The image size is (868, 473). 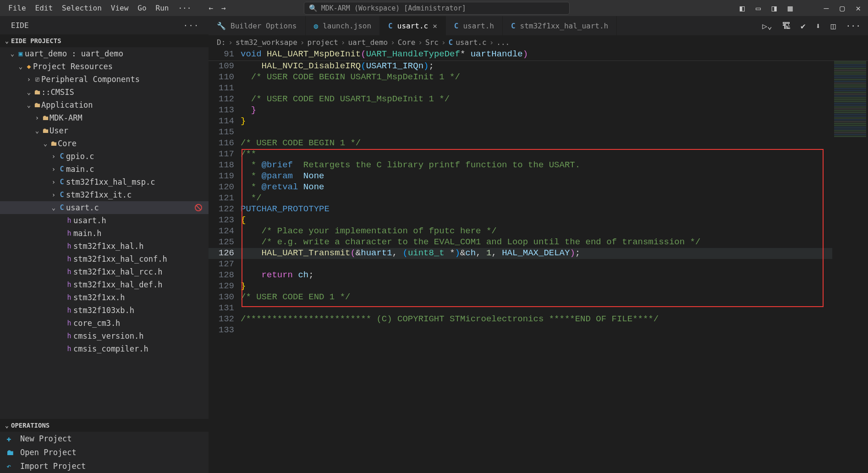 I want to click on tree-peripheral: › ⎚ Peripheral Components, so click(x=104, y=79).